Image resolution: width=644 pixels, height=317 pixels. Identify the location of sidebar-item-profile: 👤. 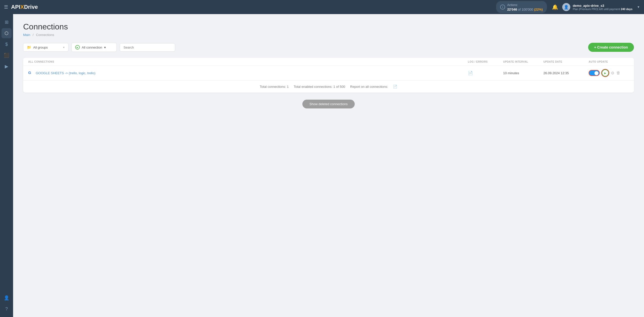
(7, 298).